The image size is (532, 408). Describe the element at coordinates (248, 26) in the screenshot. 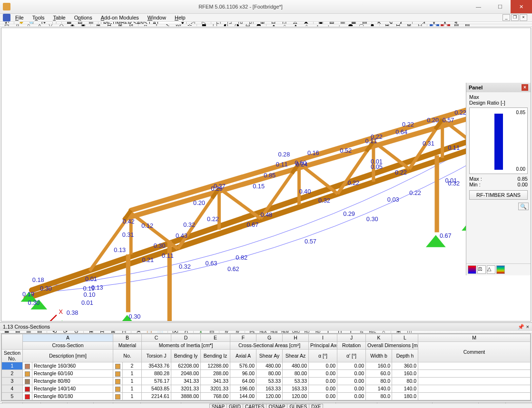

I see `r22: ◒` at that location.